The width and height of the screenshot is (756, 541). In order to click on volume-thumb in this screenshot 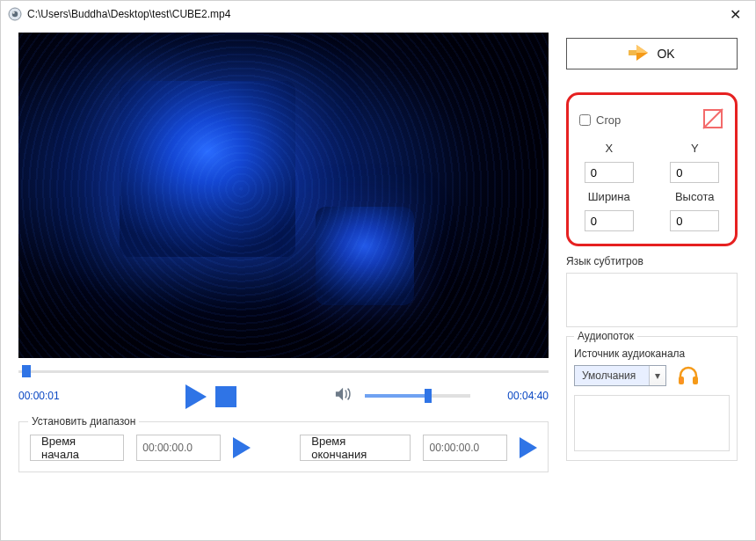, I will do `click(428, 396)`.